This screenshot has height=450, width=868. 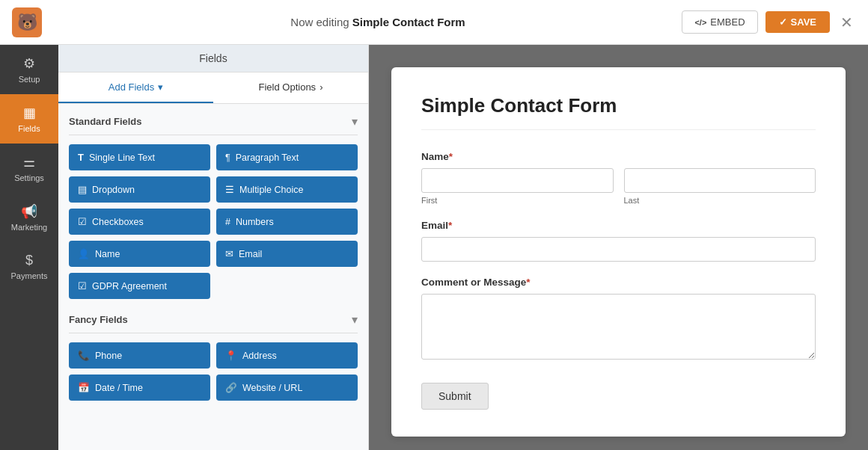 I want to click on dropdown-icon: ▤, so click(x=82, y=190).